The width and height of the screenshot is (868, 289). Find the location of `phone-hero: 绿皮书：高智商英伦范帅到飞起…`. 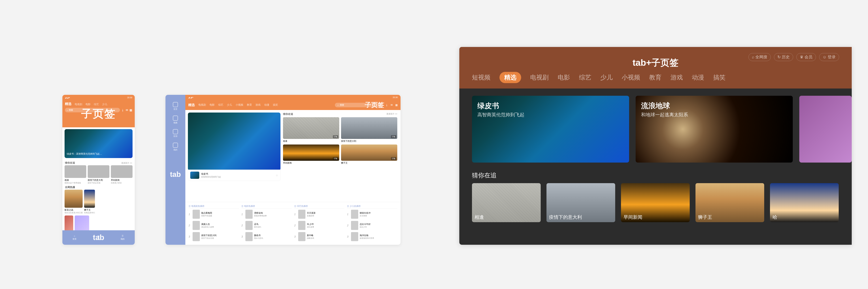

phone-hero: 绿皮书：高智商英伦范帅到飞起… is located at coordinates (98, 144).